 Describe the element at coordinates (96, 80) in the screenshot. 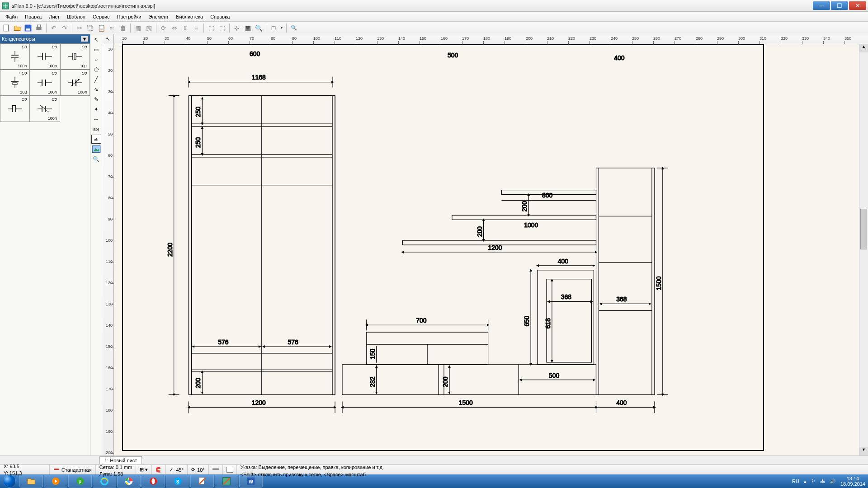

I see `line-tool: ╱` at that location.